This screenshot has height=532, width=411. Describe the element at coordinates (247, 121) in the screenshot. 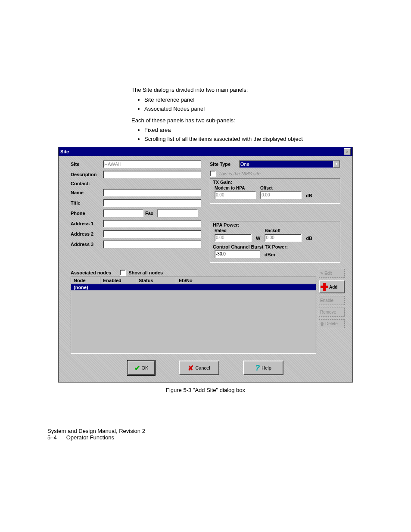

I see `intro-line2: Each of these panels has two sub-panels:` at that location.